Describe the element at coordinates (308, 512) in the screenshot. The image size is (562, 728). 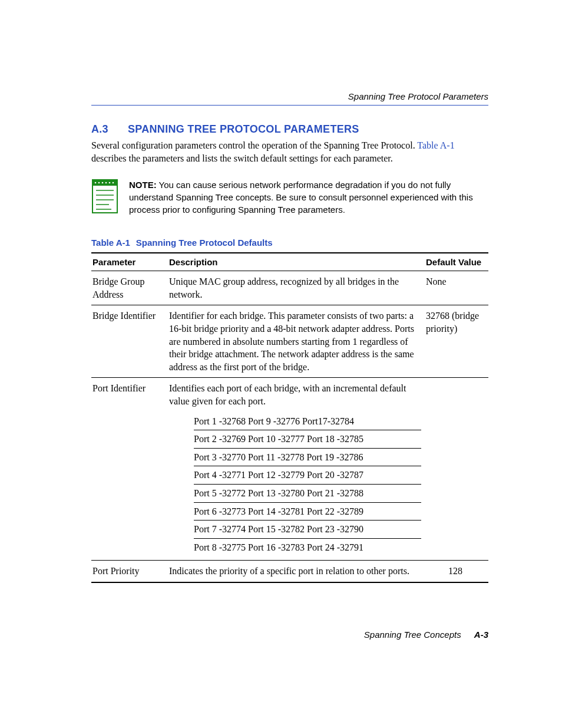
I see `port-line: Port 6 -32773 Port 14 -32781 Port 22 -32…` at that location.